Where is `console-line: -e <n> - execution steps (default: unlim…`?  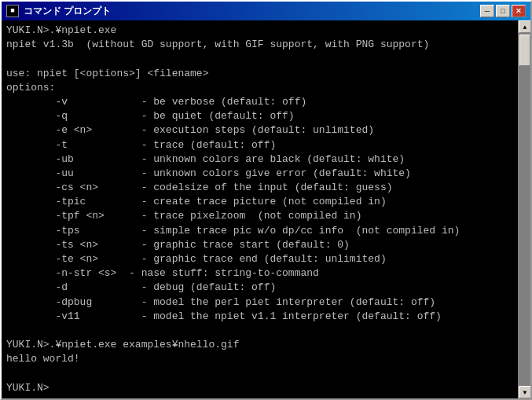 console-line: -e <n> - execution steps (default: unlim… is located at coordinates (259, 130).